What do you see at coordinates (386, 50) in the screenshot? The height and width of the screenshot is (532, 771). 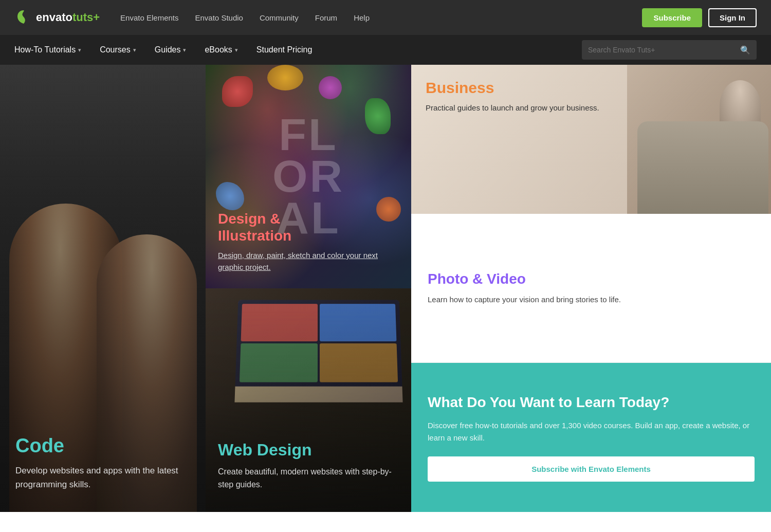 I see `secondary-navigation: How-To Tutorials ▾ Courses ▾ Guides ▾ eB…` at bounding box center [386, 50].